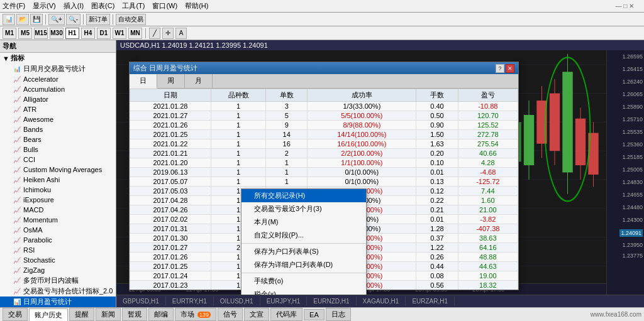  I want to click on sidebar-item-5: 📈 Awesome, so click(58, 119).